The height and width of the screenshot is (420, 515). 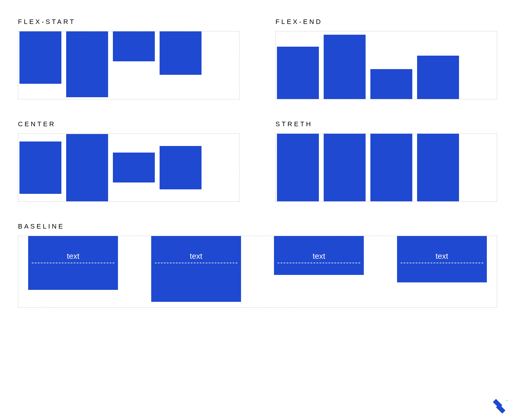 What do you see at coordinates (129, 22) in the screenshot?
I see `label-flex-start: FLEX-START` at bounding box center [129, 22].